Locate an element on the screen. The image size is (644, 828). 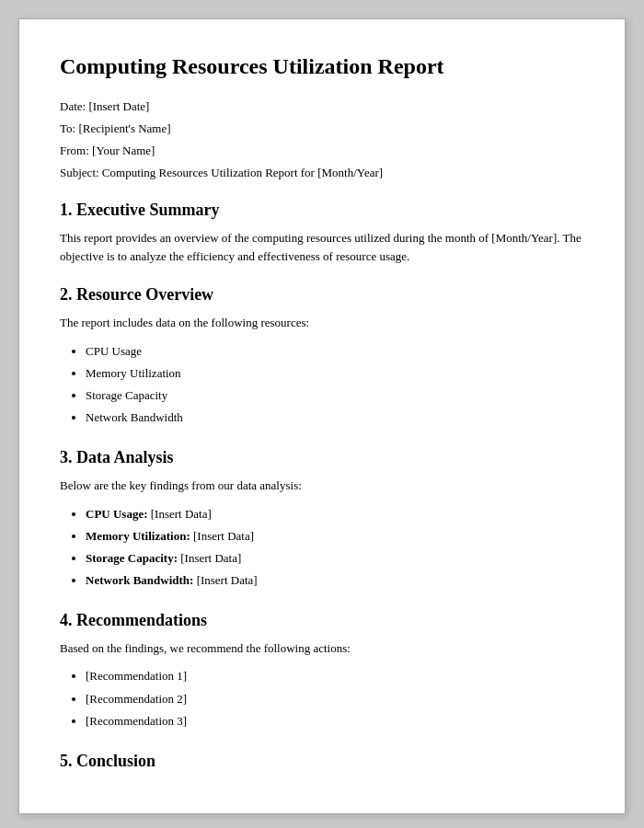
list-item: [Recommendation 2] is located at coordinates (335, 699).